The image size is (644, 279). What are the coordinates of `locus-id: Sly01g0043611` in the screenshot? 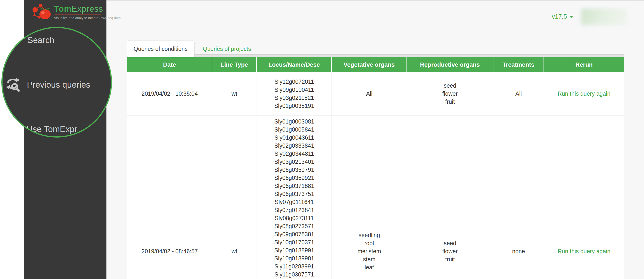 It's located at (294, 138).